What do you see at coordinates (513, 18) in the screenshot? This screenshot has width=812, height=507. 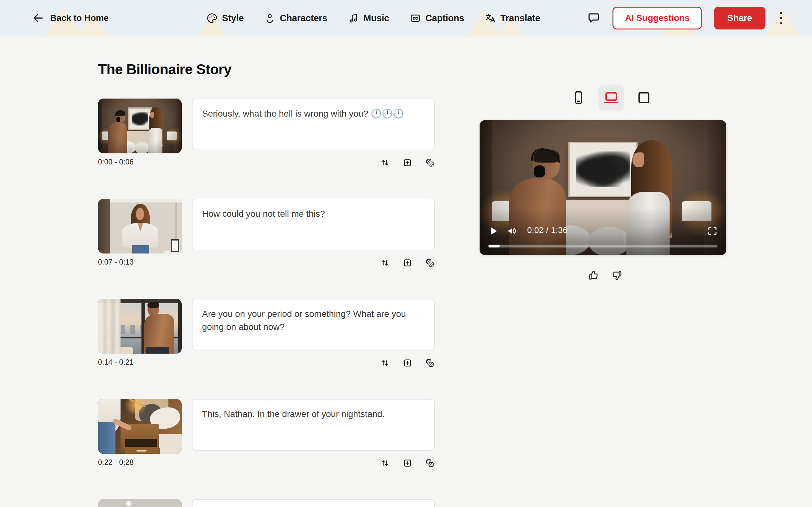 I see `nav-translate: Translate` at bounding box center [513, 18].